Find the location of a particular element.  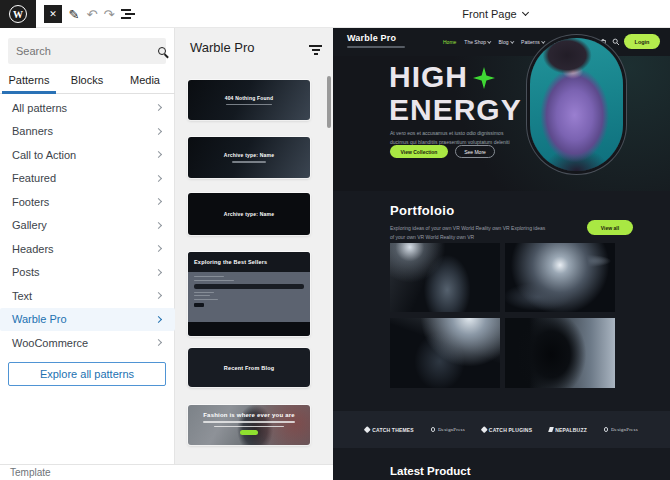

brand-designpress-2: DesignPress is located at coordinates (621, 430).